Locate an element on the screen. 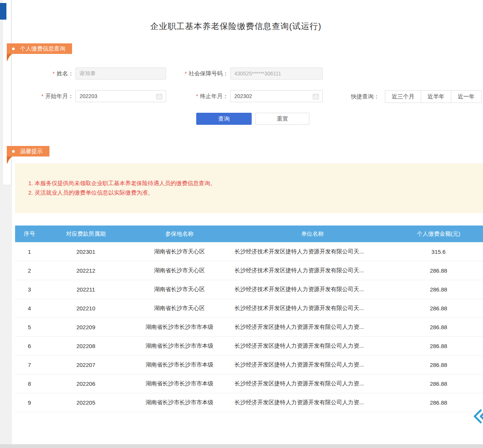 Image resolution: width=483 pixels, height=448 pixels. side-blue-tab is located at coordinates (3, 11).